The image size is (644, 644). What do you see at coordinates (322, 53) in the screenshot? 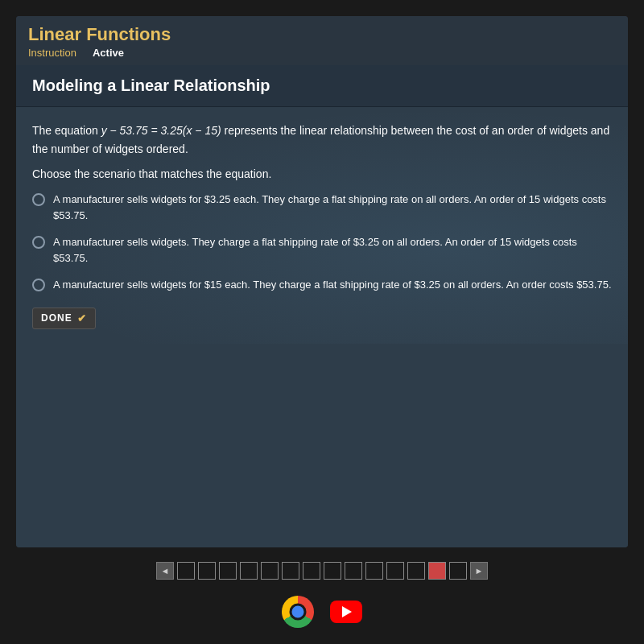
I see `header-nav: Instruction Active` at bounding box center [322, 53].